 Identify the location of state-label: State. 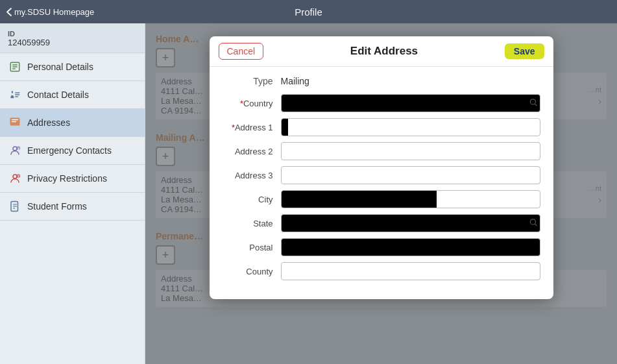
(252, 223).